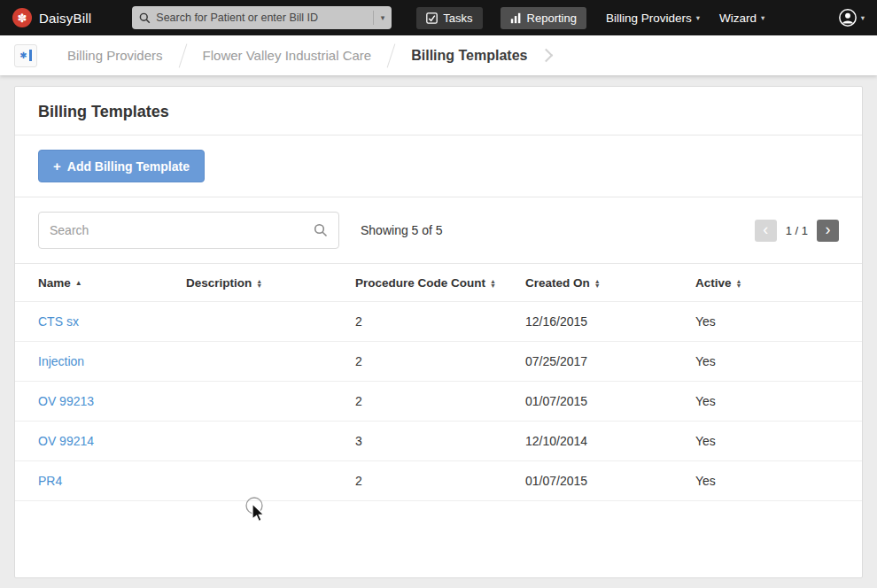  I want to click on table-row: OV 99213 2 01/07/2015 Yes, so click(438, 402).